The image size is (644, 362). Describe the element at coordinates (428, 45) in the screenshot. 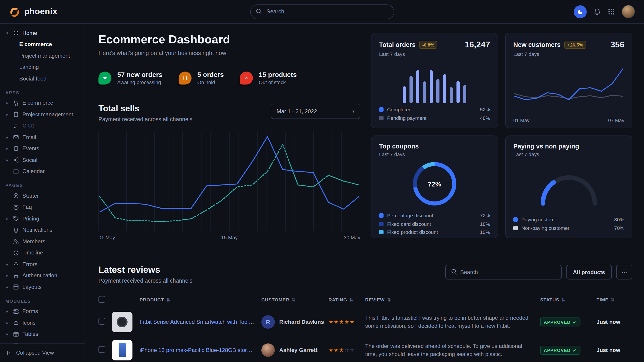

I see `change-badge: -6.8%` at that location.